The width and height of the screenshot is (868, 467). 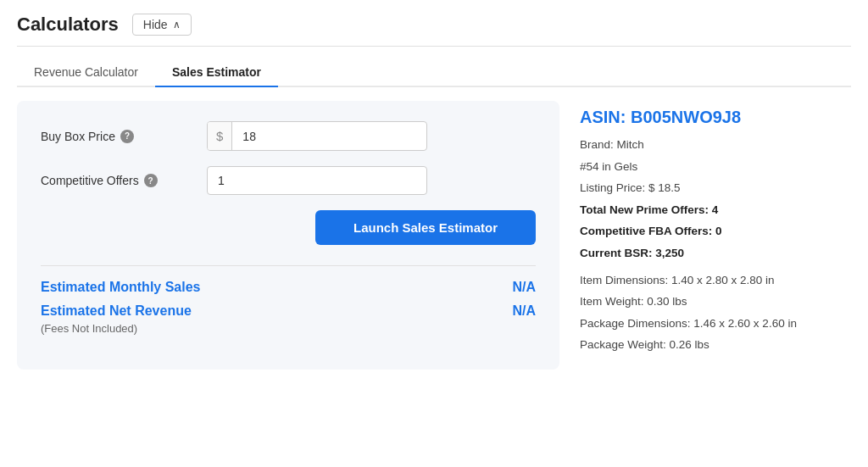 I want to click on monthly-sales-label: Estimated Monthly Sales, so click(x=120, y=287).